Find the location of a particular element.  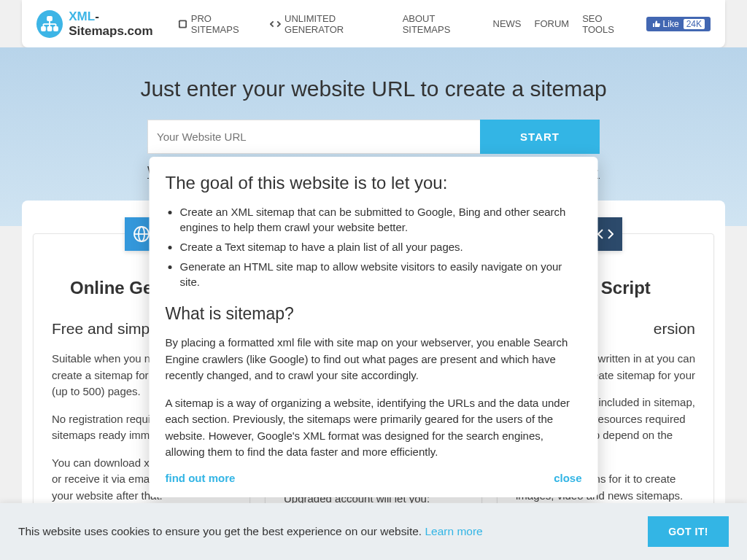

find-out-more-link: find out more is located at coordinates (201, 478).